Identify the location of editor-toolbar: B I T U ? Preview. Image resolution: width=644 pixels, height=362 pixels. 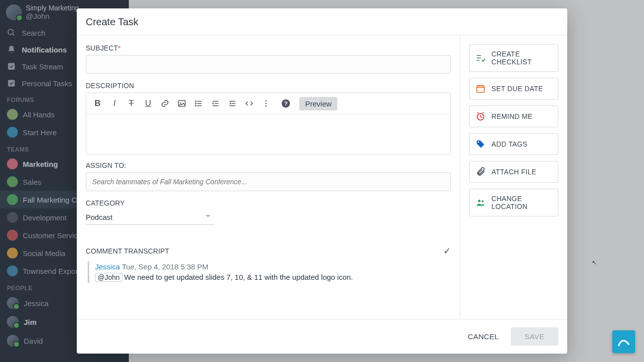
(268, 104).